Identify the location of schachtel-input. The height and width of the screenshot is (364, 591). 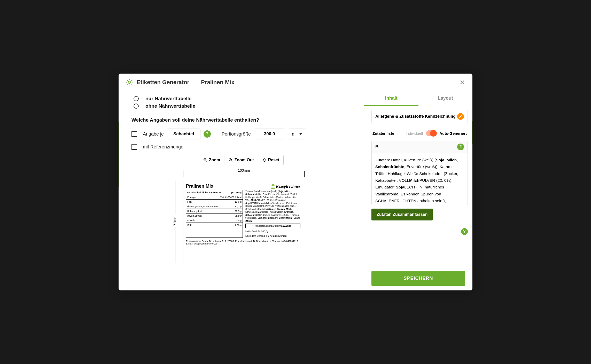
(184, 134).